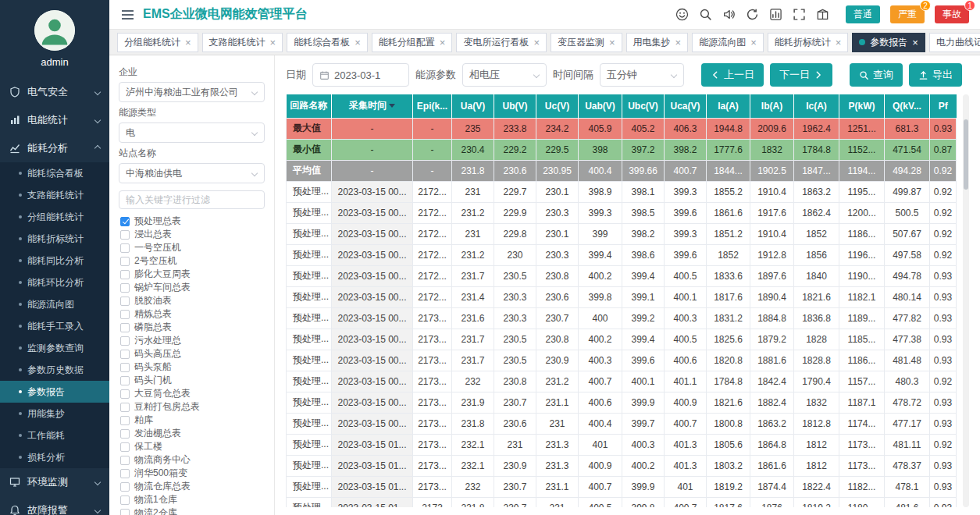  What do you see at coordinates (622, 276) in the screenshot?
I see `table-row: 预处理...2023-03-15 00...2172...231.7230.52…` at bounding box center [622, 276].